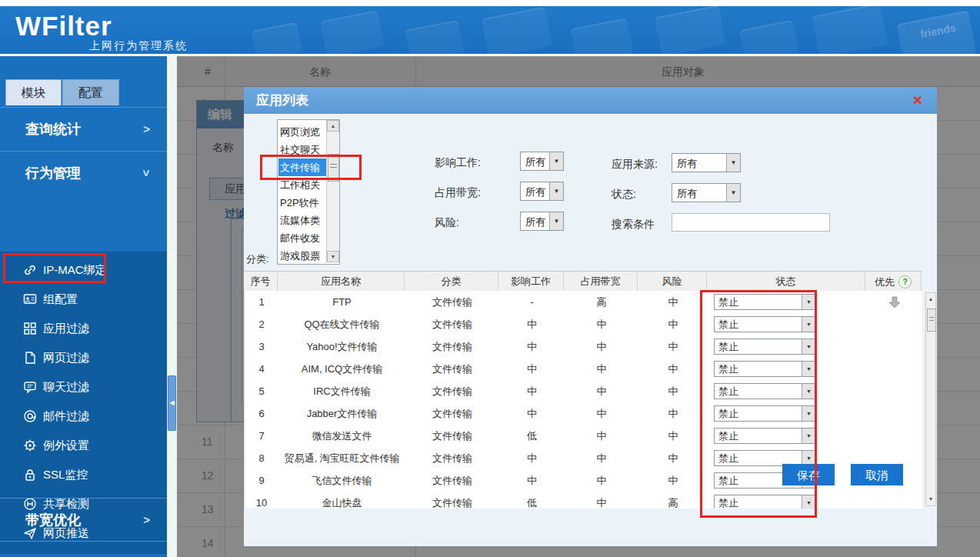 The height and width of the screenshot is (557, 980). I want to click on sidebar-item-chat-filter: 聊天过滤, so click(83, 387).